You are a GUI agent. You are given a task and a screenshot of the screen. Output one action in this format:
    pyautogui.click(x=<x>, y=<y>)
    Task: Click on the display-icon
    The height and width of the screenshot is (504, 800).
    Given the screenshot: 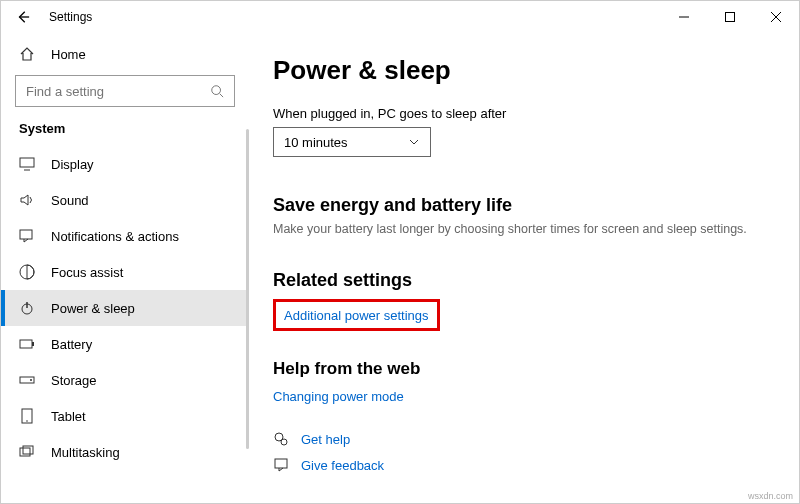 What is the action you would take?
    pyautogui.click(x=27, y=164)
    